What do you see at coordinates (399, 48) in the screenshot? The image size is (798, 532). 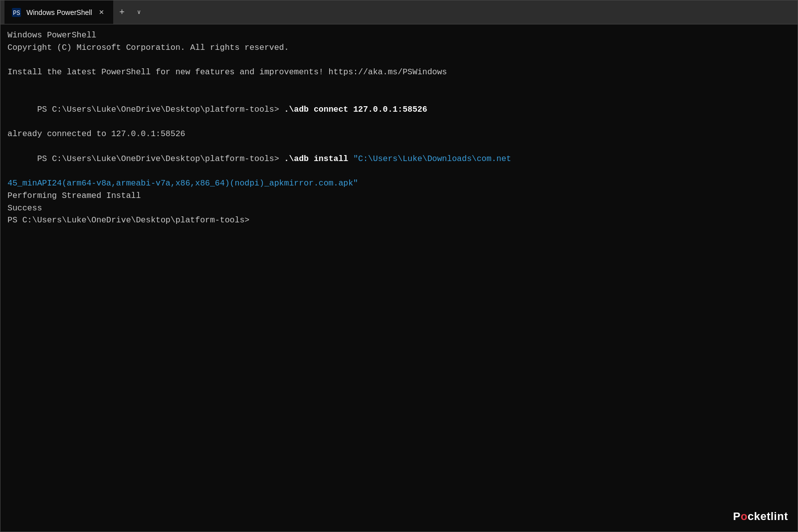 I see `output-line-2: Copyright (C) Microsoft Corporation. All…` at bounding box center [399, 48].